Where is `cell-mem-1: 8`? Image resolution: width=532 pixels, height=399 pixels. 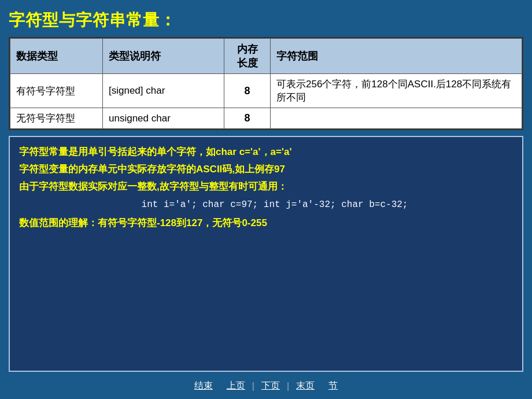
cell-mem-1: 8 is located at coordinates (247, 91).